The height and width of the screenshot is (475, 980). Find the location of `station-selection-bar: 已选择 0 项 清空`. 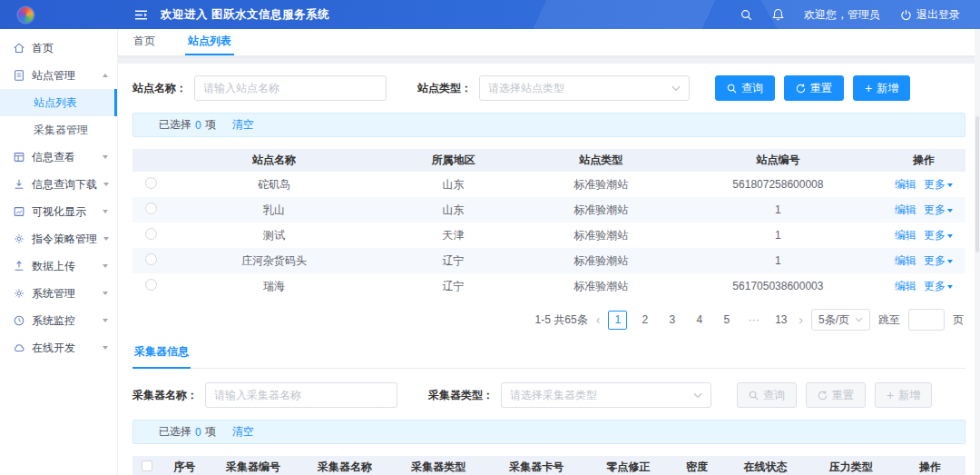

station-selection-bar: 已选择 0 项 清空 is located at coordinates (549, 125).